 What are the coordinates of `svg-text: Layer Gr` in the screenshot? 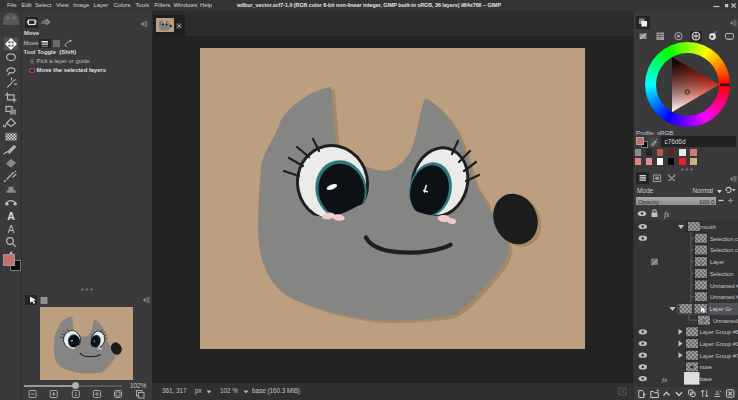 It's located at (721, 309).